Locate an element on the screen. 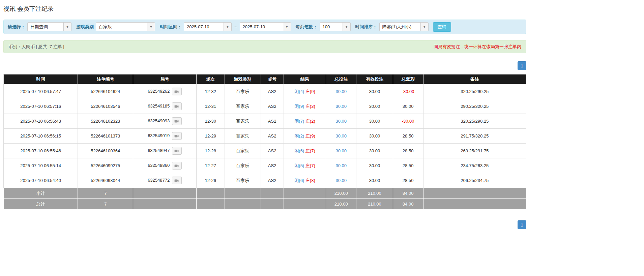  column-header-7: 结果 is located at coordinates (305, 80).